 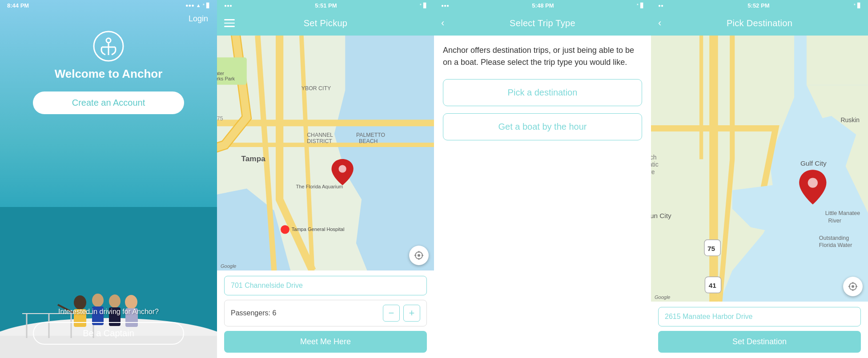 What do you see at coordinates (445, 5) in the screenshot?
I see `signal-icon-3: ●●●` at bounding box center [445, 5].